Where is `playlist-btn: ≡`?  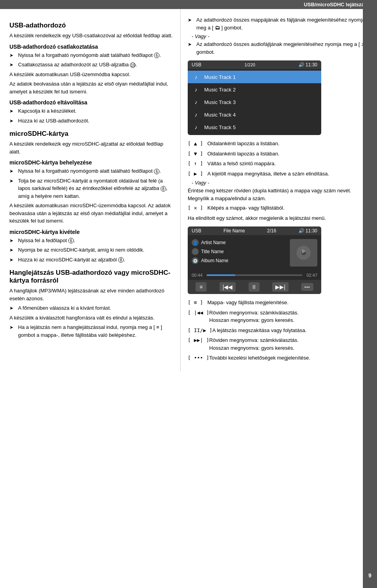
playlist-btn: ≡ is located at coordinates (201, 287).